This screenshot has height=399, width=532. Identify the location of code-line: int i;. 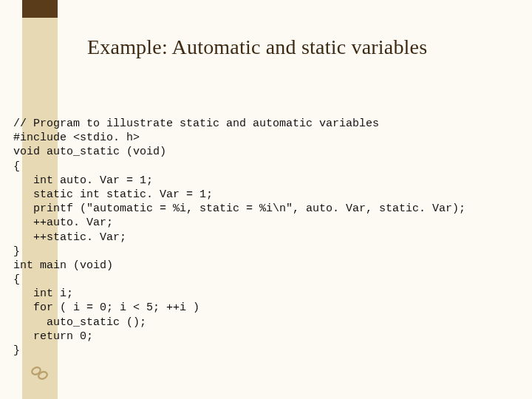
(43, 294).